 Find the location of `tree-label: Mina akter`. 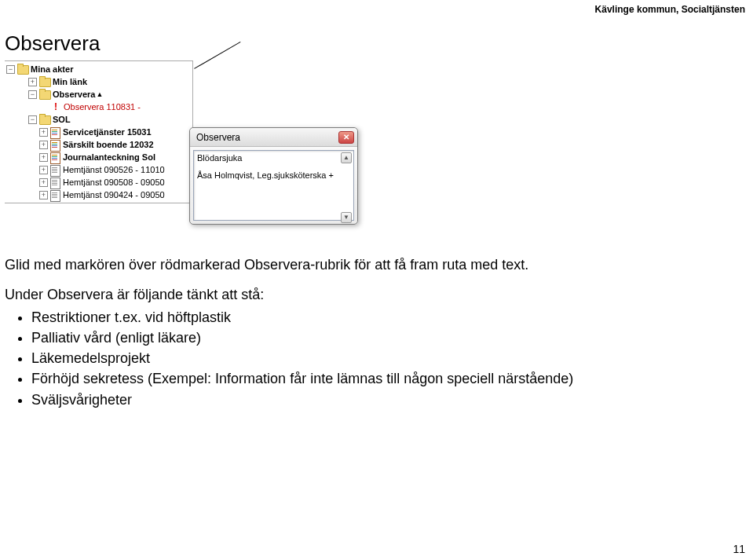

tree-label: Mina akter is located at coordinates (52, 69).